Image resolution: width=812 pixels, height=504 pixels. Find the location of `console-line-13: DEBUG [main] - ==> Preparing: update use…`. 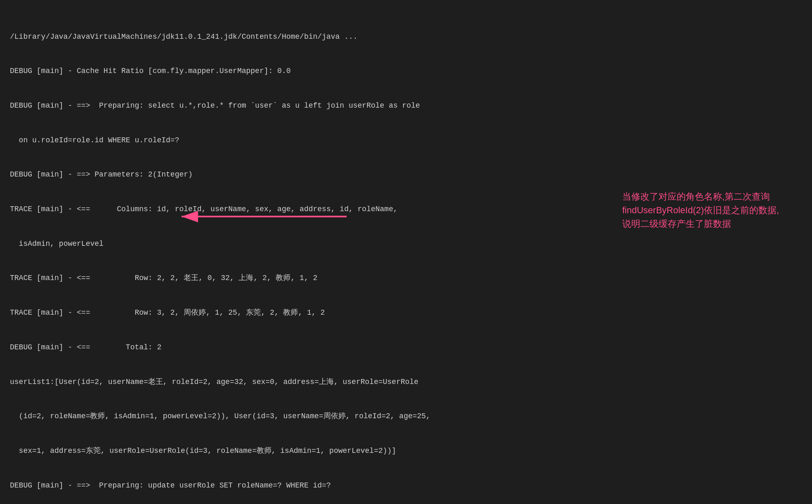

console-line-13: DEBUG [main] - ==> Preparing: update use… is located at coordinates (406, 486).